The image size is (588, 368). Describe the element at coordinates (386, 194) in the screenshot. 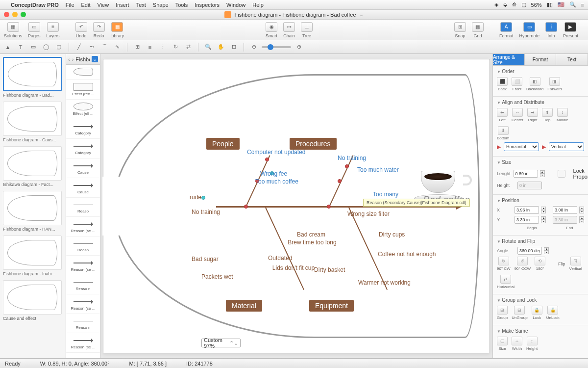

I see `cause-label: Too many` at that location.